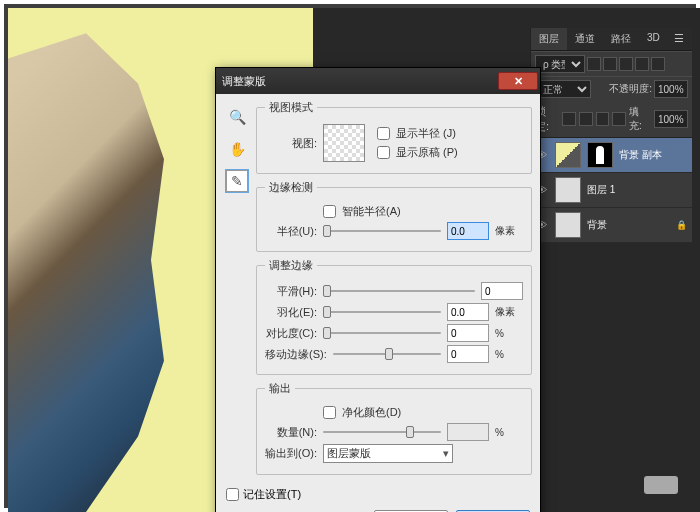  I want to click on tab-channels: 通道, so click(585, 39).